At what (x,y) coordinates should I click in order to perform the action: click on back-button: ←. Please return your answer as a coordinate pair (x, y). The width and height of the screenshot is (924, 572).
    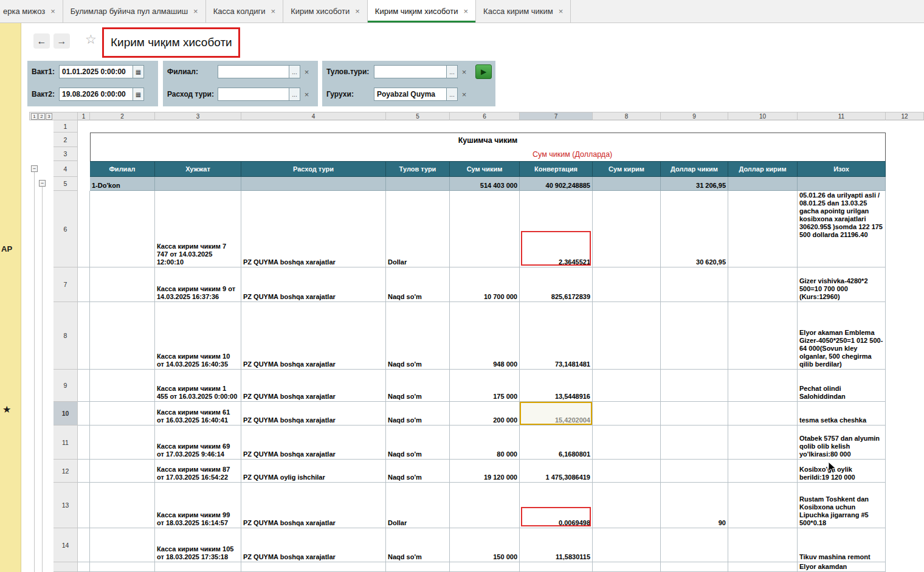
    Looking at the image, I should click on (41, 41).